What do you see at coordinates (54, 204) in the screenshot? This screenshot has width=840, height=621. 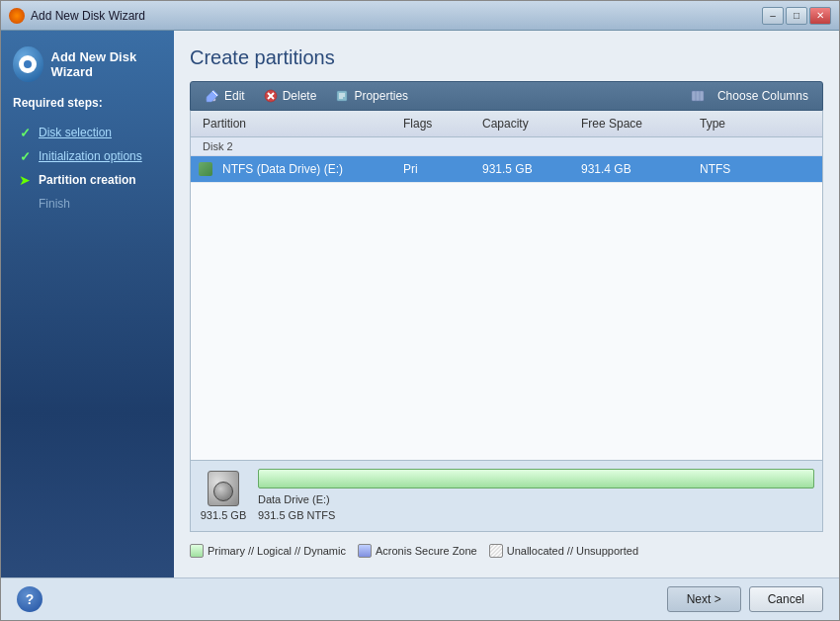 I see `sidebar-label-finish: Finish` at bounding box center [54, 204].